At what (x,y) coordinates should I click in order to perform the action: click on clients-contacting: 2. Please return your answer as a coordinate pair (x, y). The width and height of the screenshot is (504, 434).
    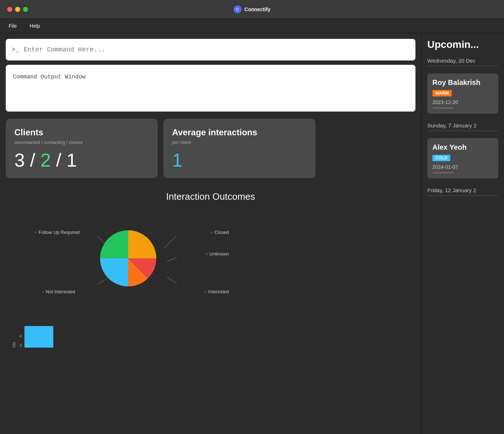
    Looking at the image, I should click on (45, 160).